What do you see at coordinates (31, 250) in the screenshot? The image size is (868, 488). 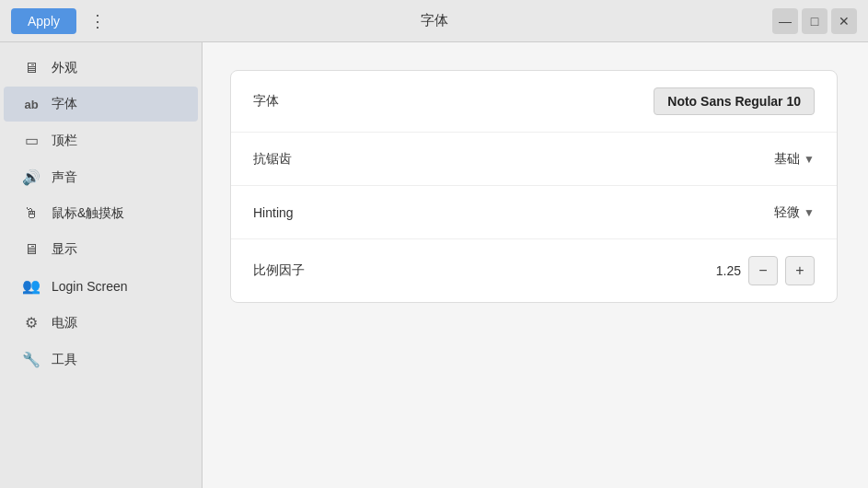 I see `display-icon: 🖥` at bounding box center [31, 250].